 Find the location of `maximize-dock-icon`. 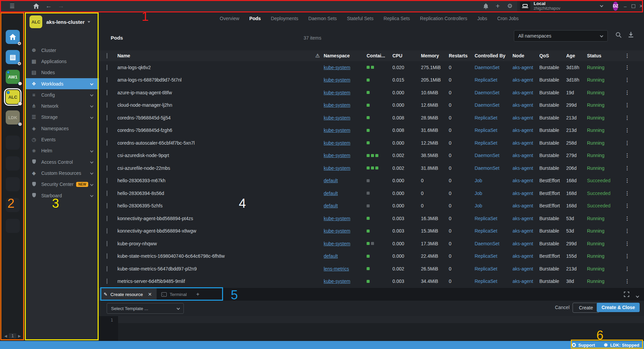

maximize-dock-icon is located at coordinates (627, 294).